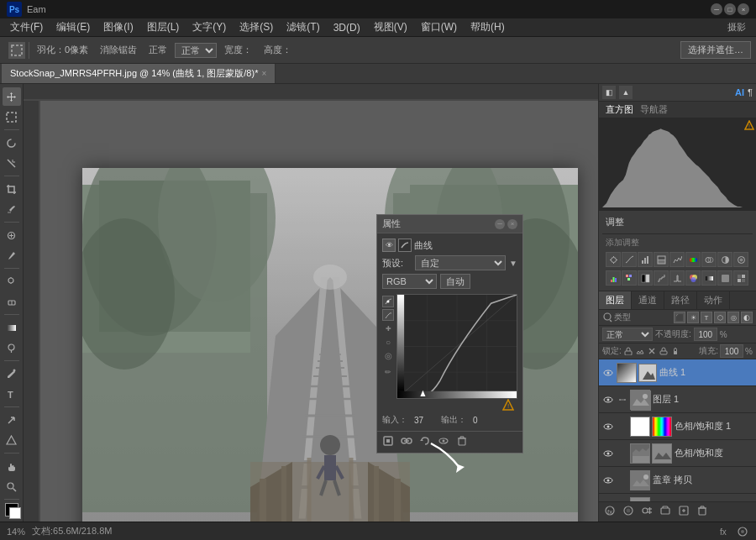 The image size is (756, 540). Describe the element at coordinates (457, 346) in the screenshot. I see `curve-graph` at that location.